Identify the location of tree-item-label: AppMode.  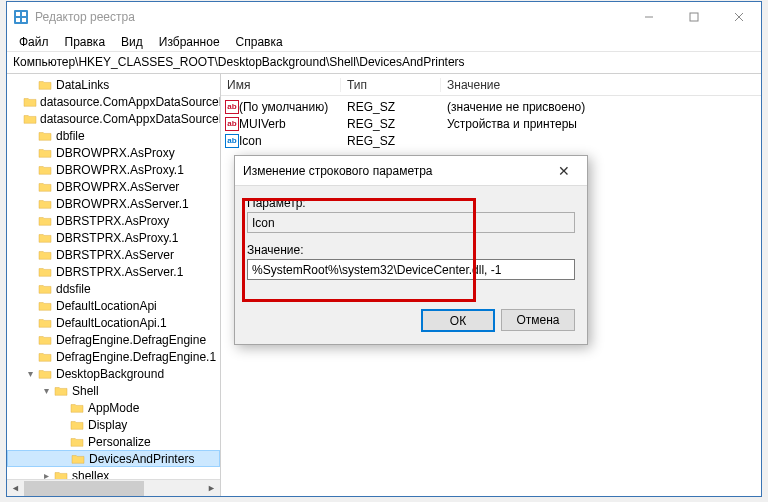
(114, 408).